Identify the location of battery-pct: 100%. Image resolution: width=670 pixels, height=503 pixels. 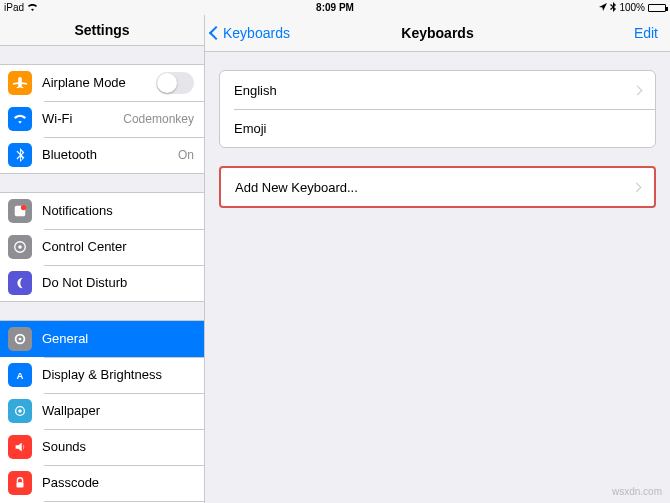
(632, 8).